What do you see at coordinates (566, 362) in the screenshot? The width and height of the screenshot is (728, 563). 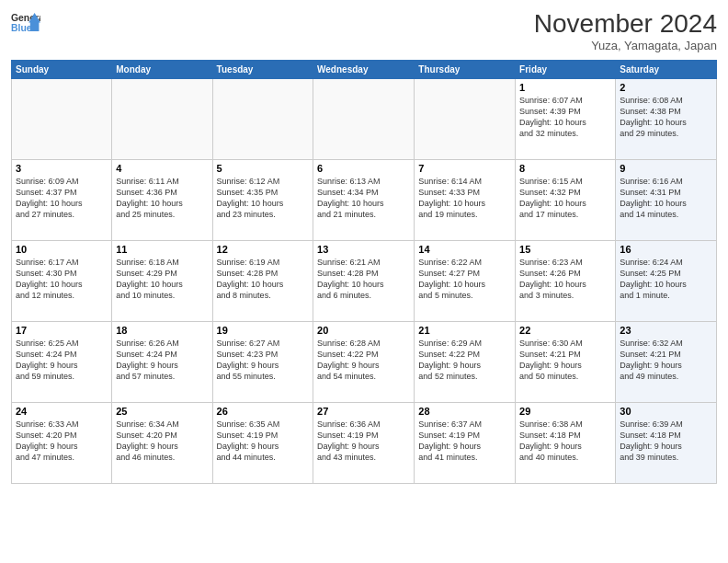 I see `calendar-cell: 22Sunrise: 6:30 AM Sunset: 4:21 PM Dayli…` at bounding box center [566, 362].